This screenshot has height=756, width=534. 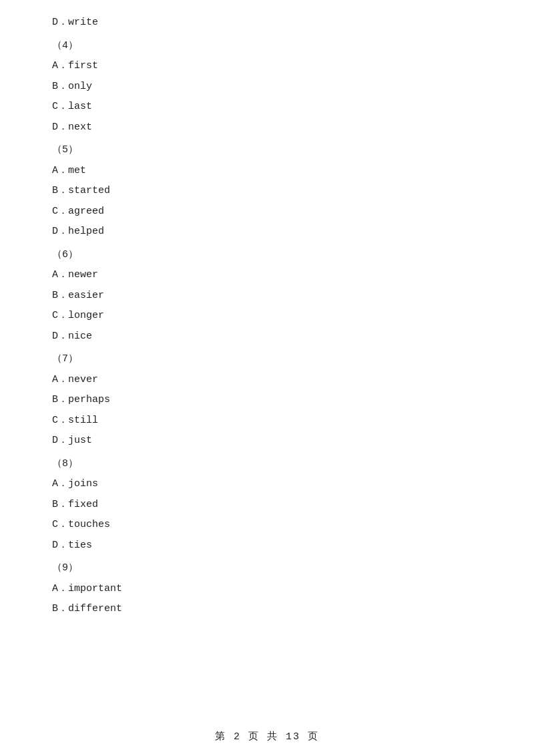 I want to click on question-number: （5）, so click(x=267, y=151).